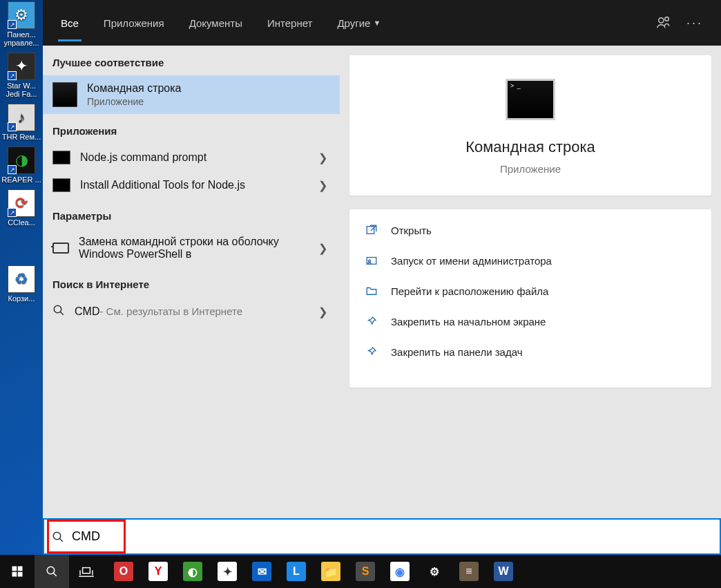 This screenshot has height=588, width=721. I want to click on action-pin-start: Закрепить на начальном экране, so click(530, 321).